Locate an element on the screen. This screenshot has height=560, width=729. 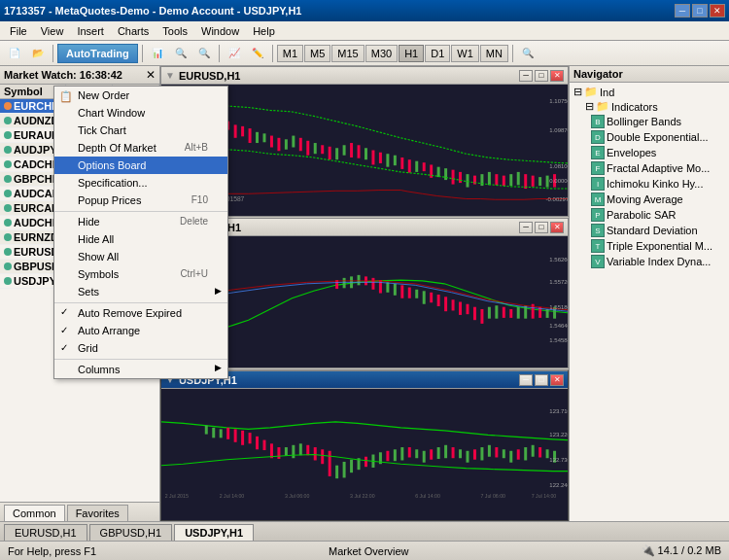
nav-ind-bollinger-icon: B is located at coordinates (598, 122).